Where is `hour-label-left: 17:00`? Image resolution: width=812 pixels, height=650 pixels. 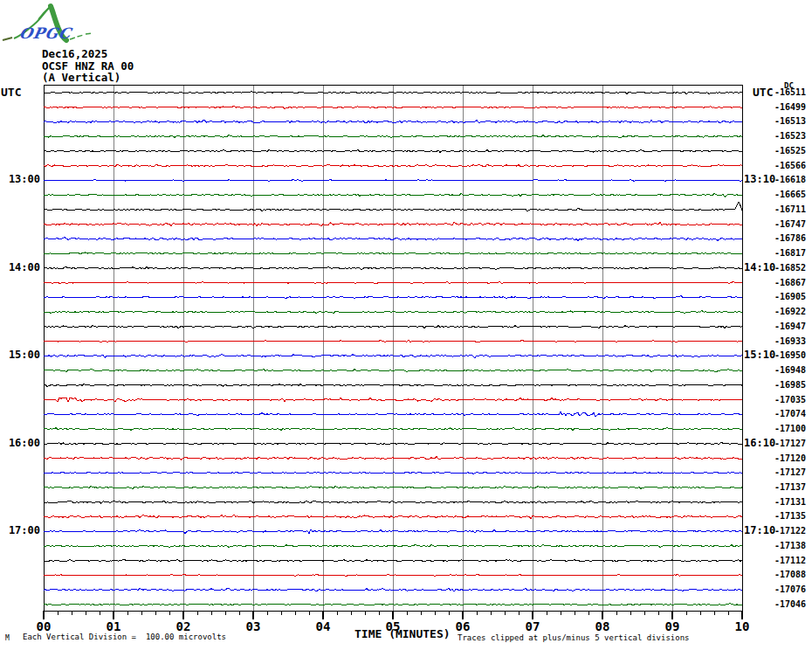 hour-label-left: 17:00 is located at coordinates (20, 531).